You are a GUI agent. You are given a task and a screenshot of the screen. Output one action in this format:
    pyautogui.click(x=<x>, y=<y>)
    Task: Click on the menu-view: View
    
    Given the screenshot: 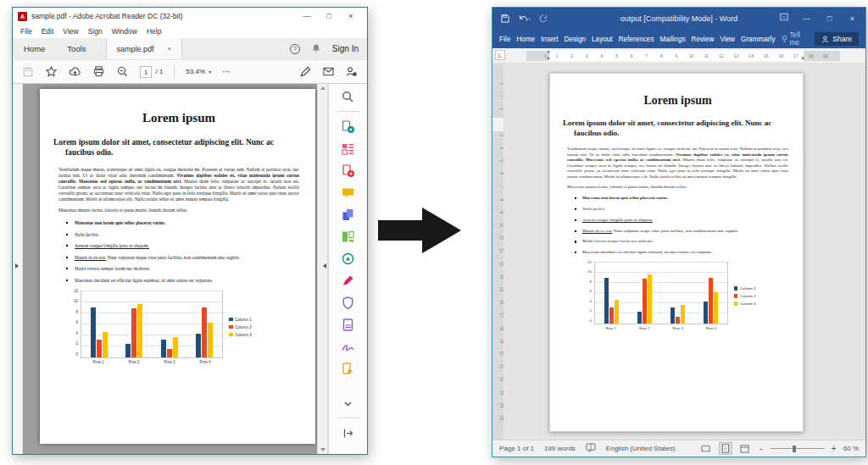 What is the action you would take?
    pyautogui.click(x=70, y=31)
    